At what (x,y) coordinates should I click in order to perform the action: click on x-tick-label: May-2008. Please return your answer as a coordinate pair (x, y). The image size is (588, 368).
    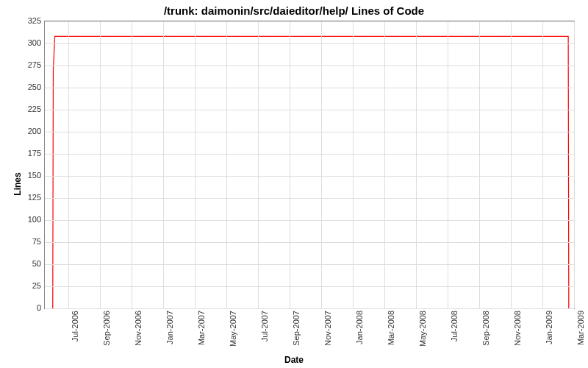
    Looking at the image, I should click on (423, 328).